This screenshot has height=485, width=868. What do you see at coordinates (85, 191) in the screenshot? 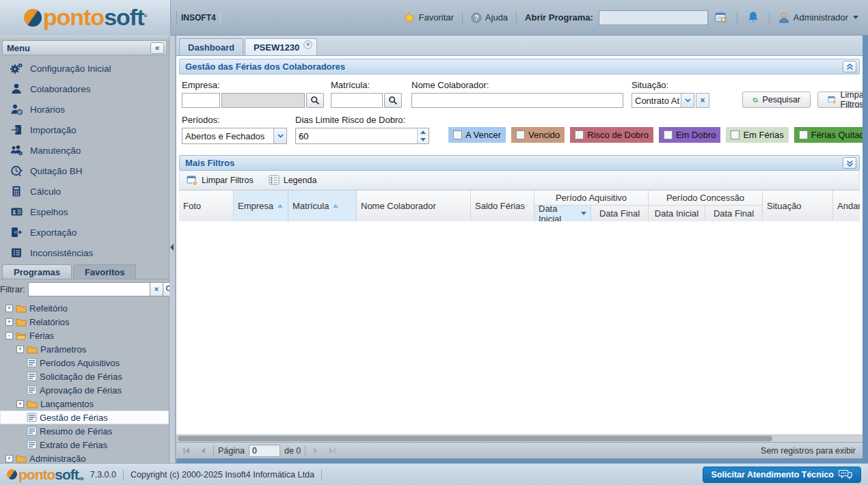
I see `sidebar-item-calculo: Cálculo` at bounding box center [85, 191].